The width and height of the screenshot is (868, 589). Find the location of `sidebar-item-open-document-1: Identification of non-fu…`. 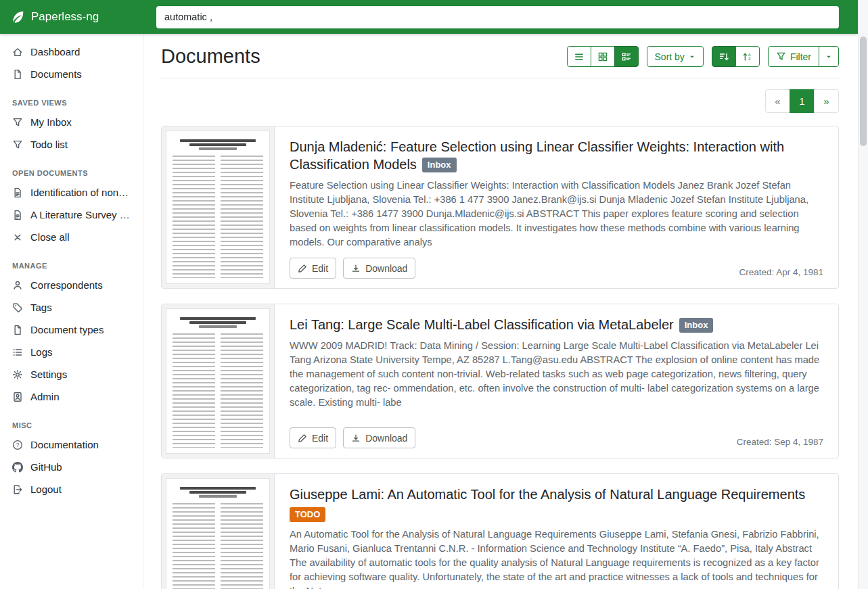

sidebar-item-open-document-1: Identification of non-fu… is located at coordinates (72, 192).